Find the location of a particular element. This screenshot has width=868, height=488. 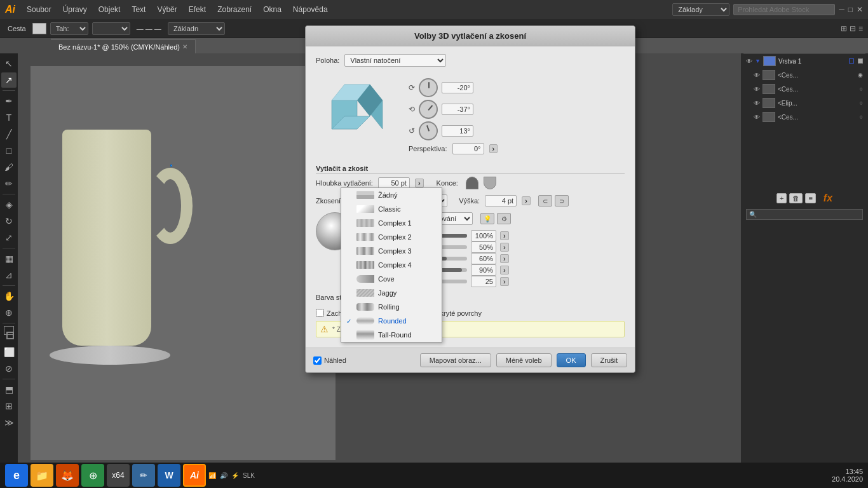

rotation-z-dial is located at coordinates (428, 131).